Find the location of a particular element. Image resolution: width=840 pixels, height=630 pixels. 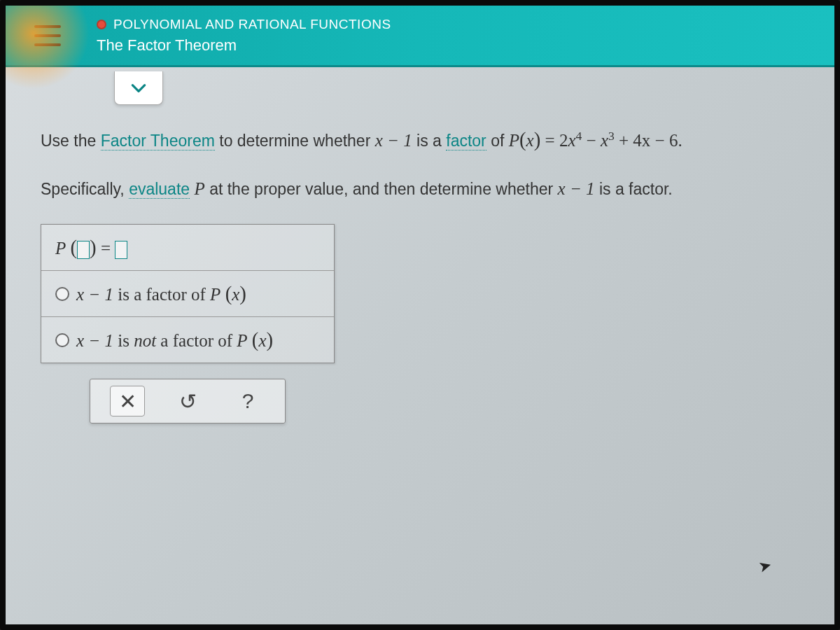

text: is a is located at coordinates (431, 141).